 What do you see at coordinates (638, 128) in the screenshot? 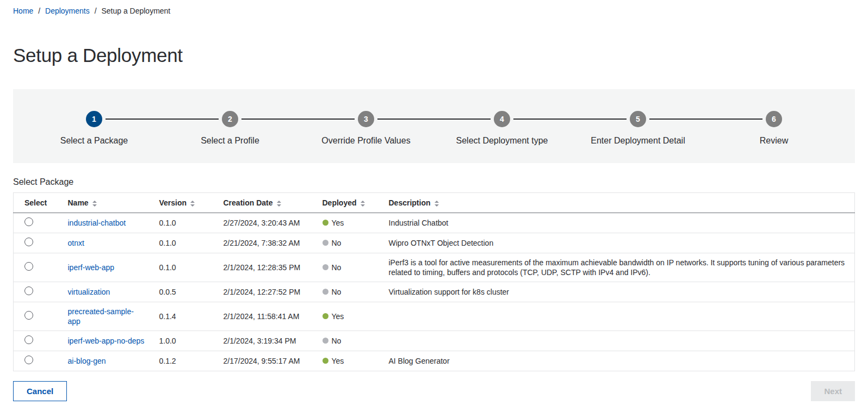
I see `stepper-step-5: 5Enter Deployment Detail` at bounding box center [638, 128].